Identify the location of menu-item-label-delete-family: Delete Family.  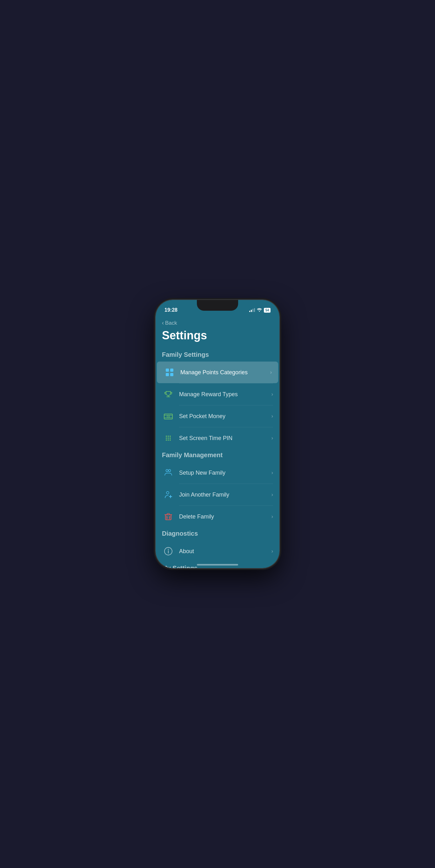
(225, 517).